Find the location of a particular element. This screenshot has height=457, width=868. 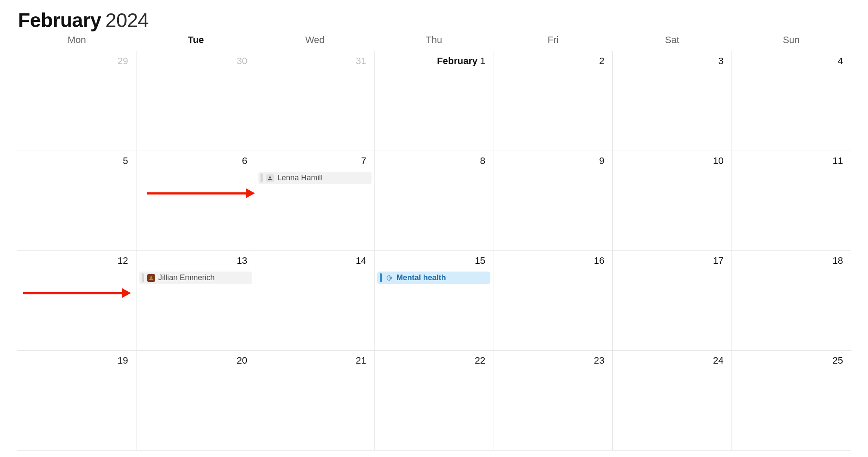

day-number-value: 29 is located at coordinates (123, 61).